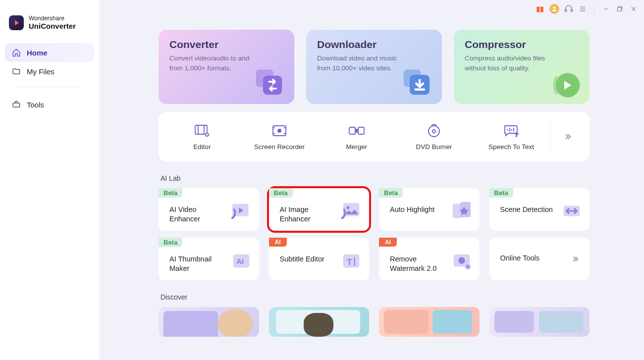 This screenshot has width=644, height=360. I want to click on nav-home: Home, so click(50, 52).